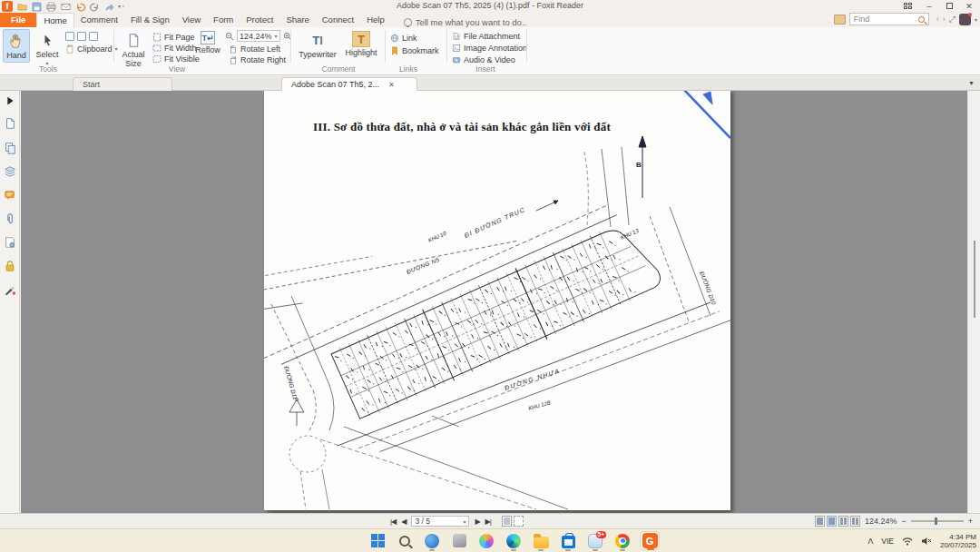 This screenshot has height=552, width=980. I want to click on taskbar-gray-app, so click(459, 541).